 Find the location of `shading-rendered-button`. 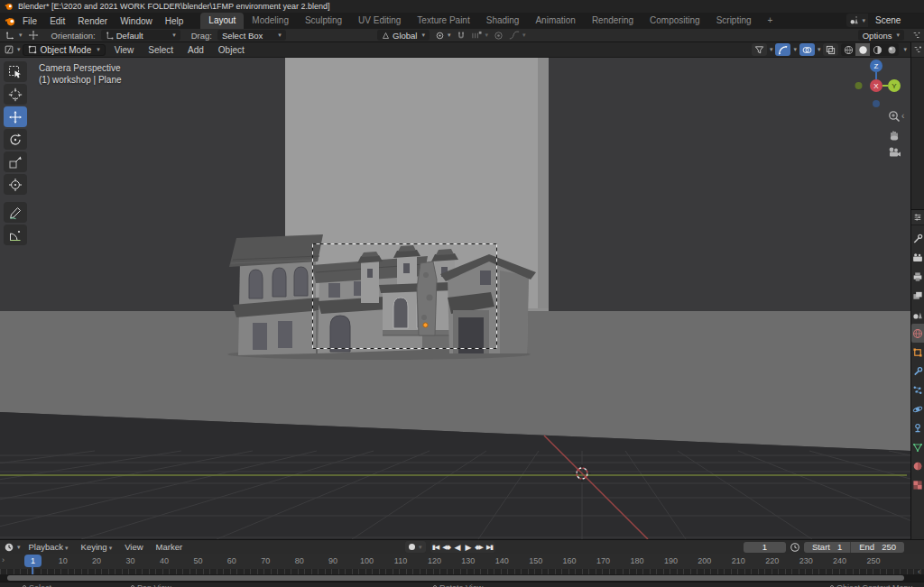

shading-rendered-button is located at coordinates (892, 50).